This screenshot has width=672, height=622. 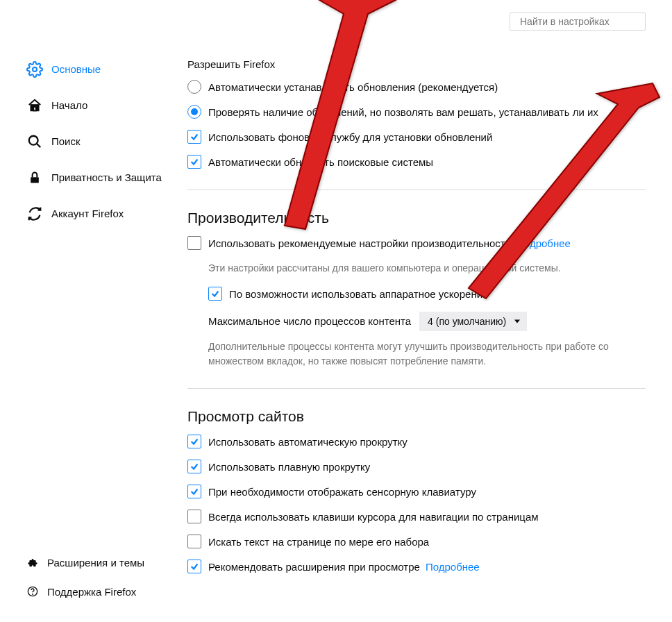 I want to click on search-input, so click(x=580, y=22).